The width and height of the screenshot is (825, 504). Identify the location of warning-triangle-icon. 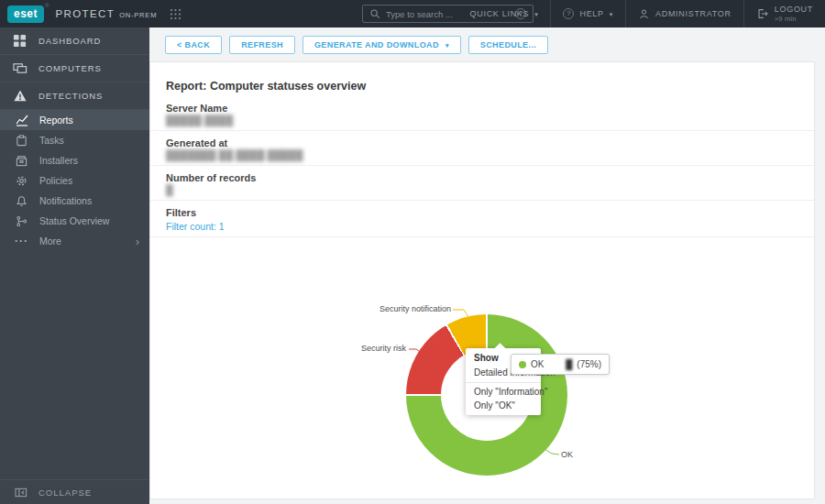
(20, 95).